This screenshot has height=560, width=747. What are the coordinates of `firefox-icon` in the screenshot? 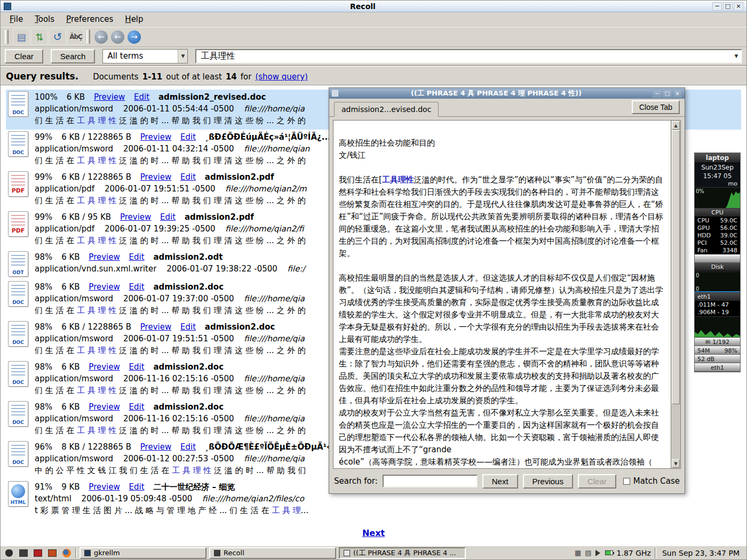 It's located at (67, 553).